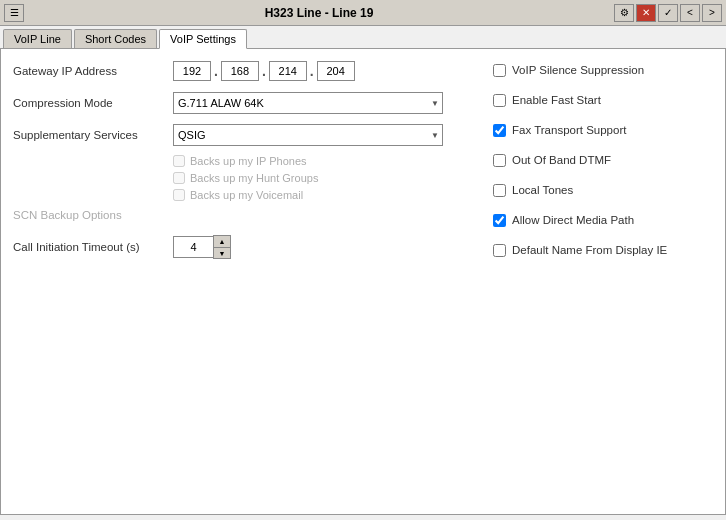  What do you see at coordinates (500, 190) in the screenshot?
I see `local-tones-checkbox` at bounding box center [500, 190].